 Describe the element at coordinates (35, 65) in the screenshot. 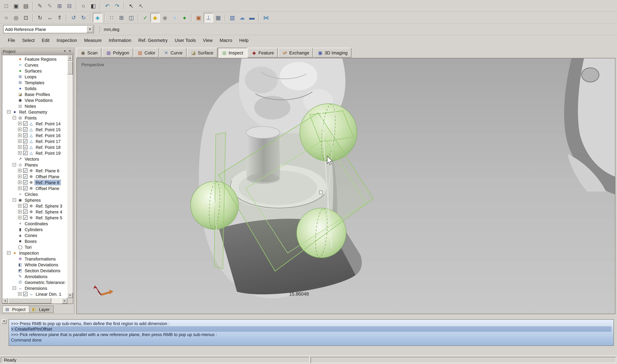

I see `tree-item-curves: ≈Curves` at that location.